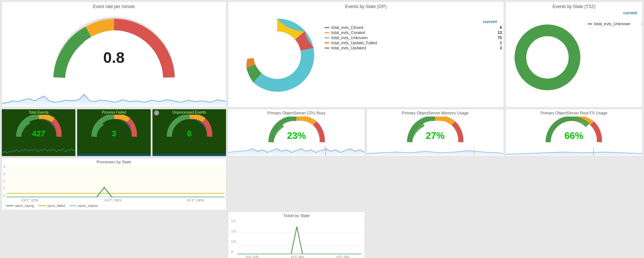 Image resolution: width=644 pixels, height=258 pixels. What do you see at coordinates (574, 54) in the screenshot?
I see `events-ts2-panel: Events by State (TS2) current total_evts…` at bounding box center [574, 54].